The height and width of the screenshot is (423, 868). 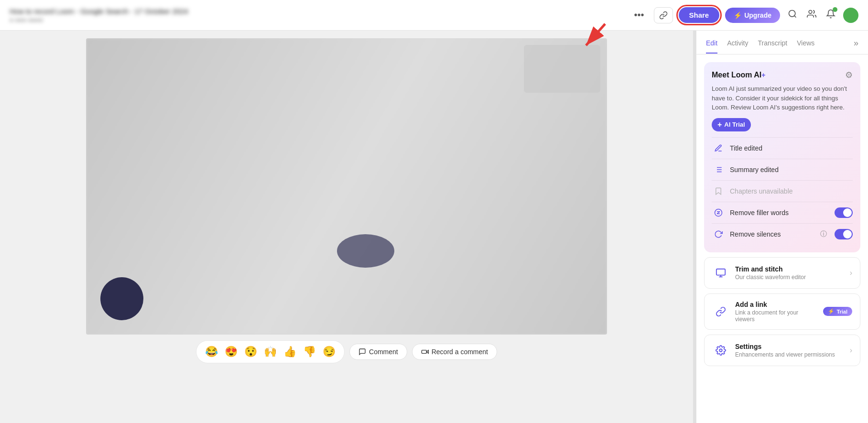 I want to click on video-controls: 😂 😍 😯 🙌 👍 👎 😏 Comment Record a comment, so click(x=347, y=352).